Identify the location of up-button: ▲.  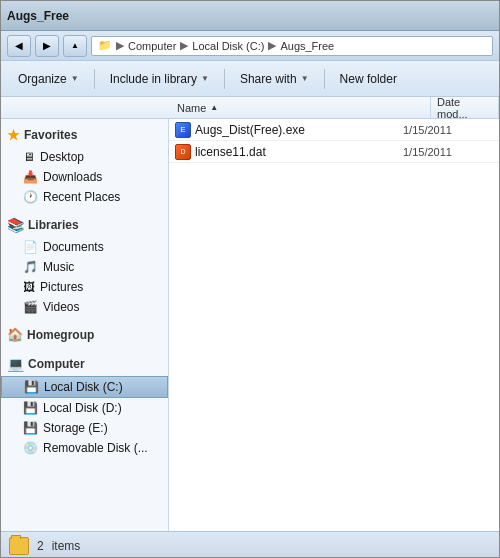
(75, 46).